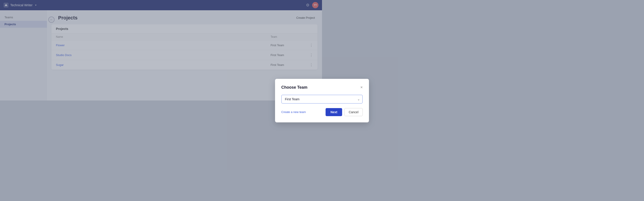  What do you see at coordinates (298, 90) in the screenshot?
I see `choose-team-modal: Choose Team × First Team ⌄ Create a new …` at bounding box center [298, 90].